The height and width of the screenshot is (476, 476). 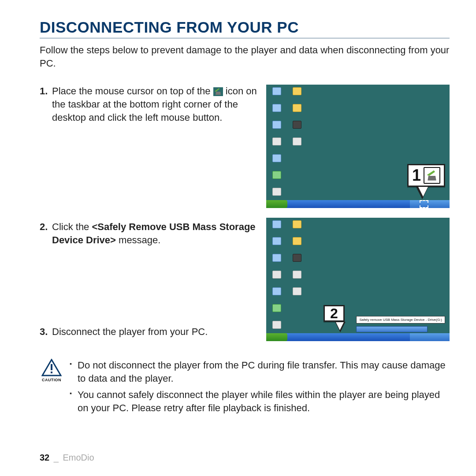 What do you see at coordinates (52, 380) in the screenshot?
I see `caution-label: CAUTION` at bounding box center [52, 380].